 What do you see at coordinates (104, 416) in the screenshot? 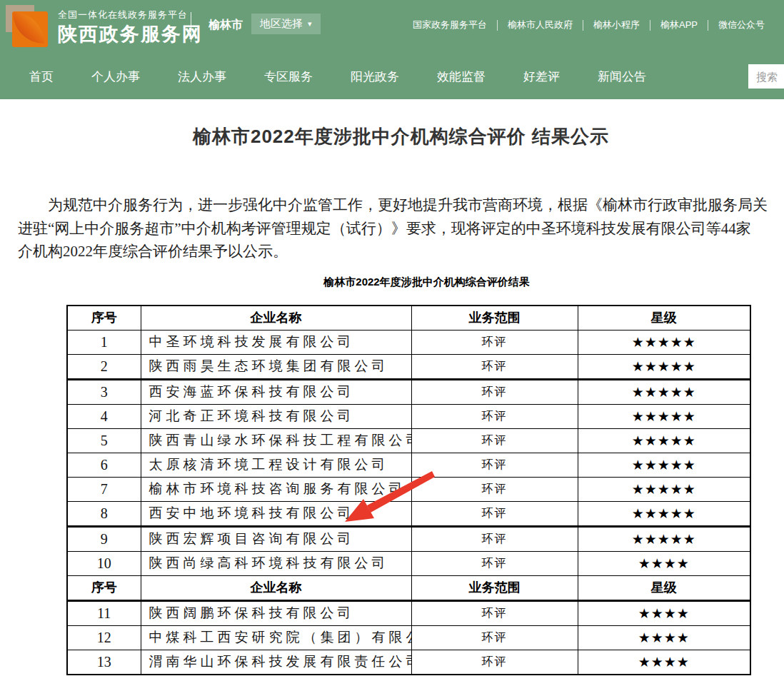
I see `row-number: 4` at bounding box center [104, 416].